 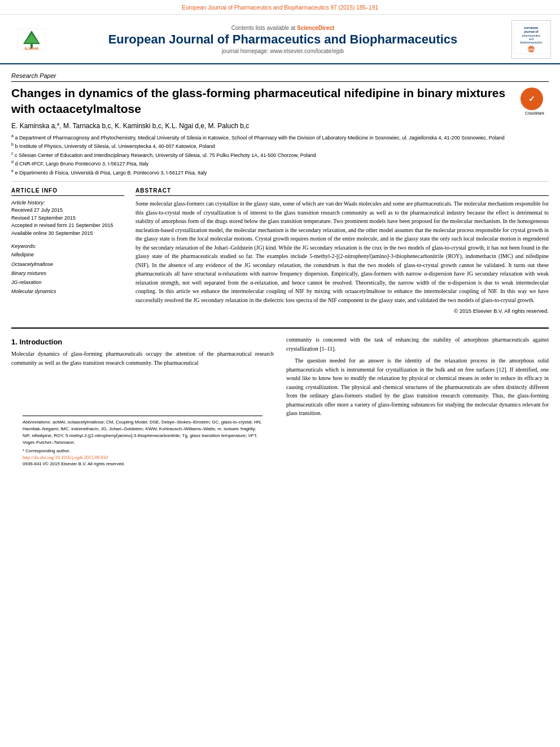 What do you see at coordinates (68, 226) in the screenshot?
I see `accepted-date: Accepted in revised form 21 September 20…` at bounding box center [68, 226].